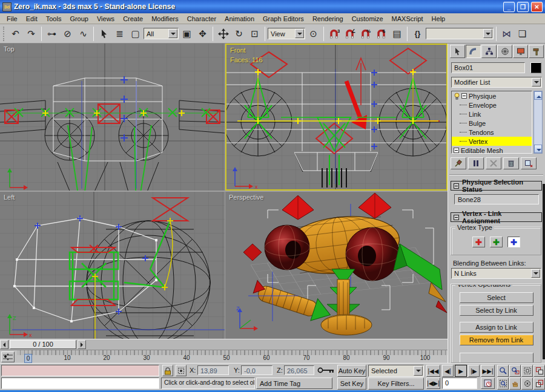 The height and width of the screenshot is (392, 545). Describe the element at coordinates (523, 7) in the screenshot. I see `restore-button: ❐` at that location.